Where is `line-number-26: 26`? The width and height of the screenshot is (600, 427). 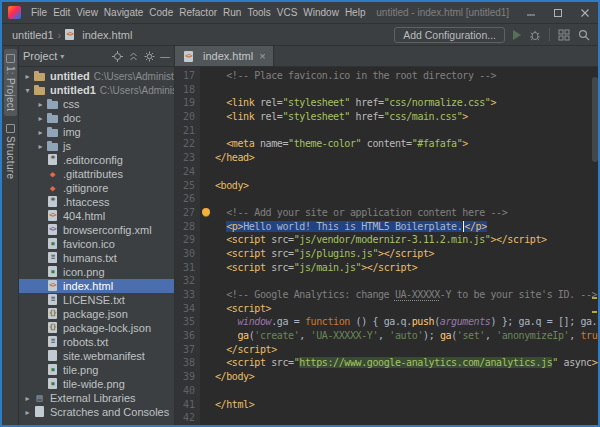 line-number-26: 26 is located at coordinates (185, 199).